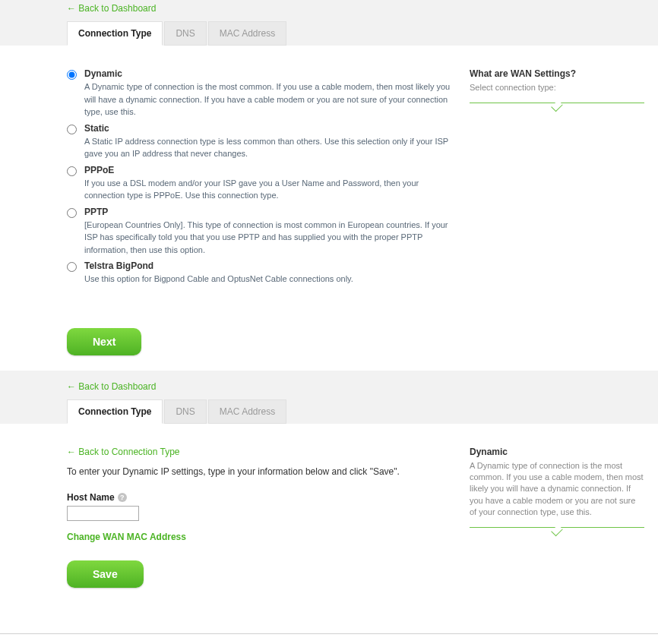 This screenshot has height=644, width=658. Describe the element at coordinates (269, 212) in the screenshot. I see `option-title: PPTP` at that location.